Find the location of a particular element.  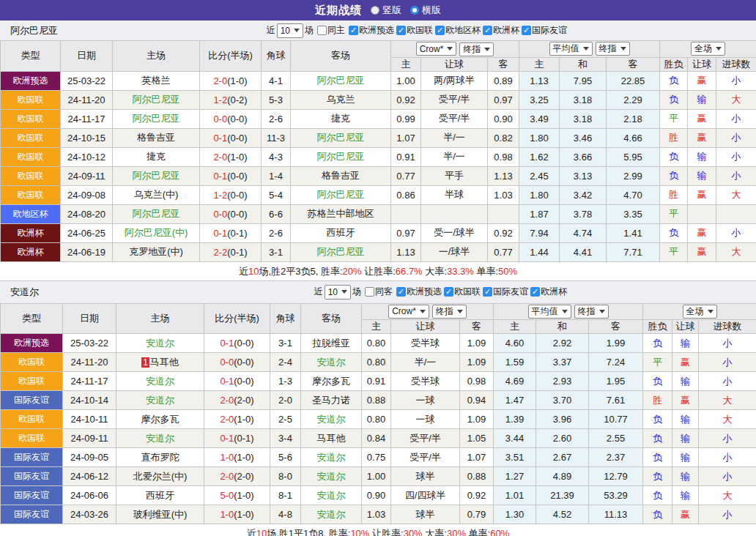

page-title: 近期战绩 is located at coordinates (338, 10).